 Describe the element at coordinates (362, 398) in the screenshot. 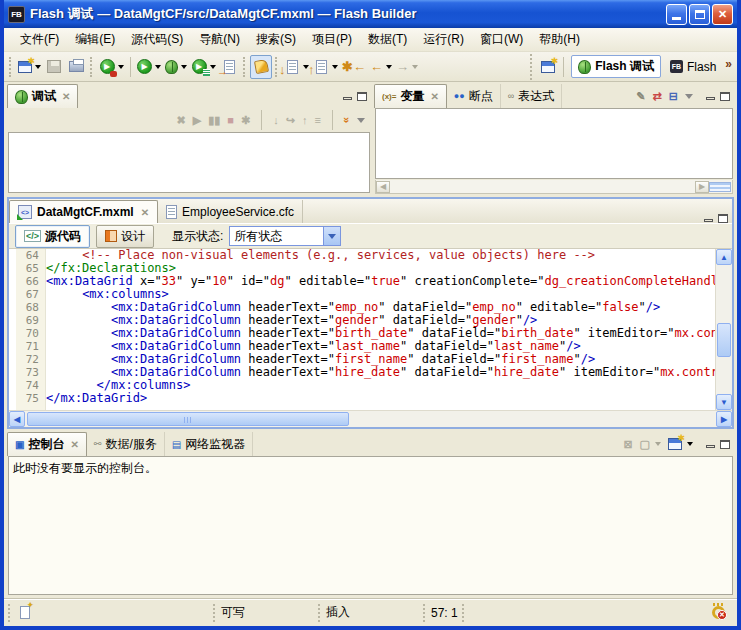

I see `code-line-75: 75</mx:DataGrid>` at that location.